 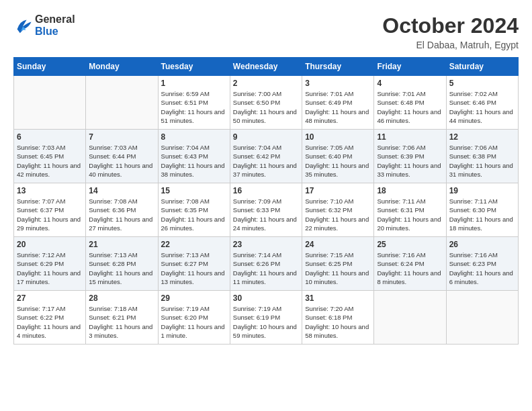 What do you see at coordinates (410, 215) in the screenshot?
I see `cell-details: Sunrise: 7:11 AMSunset: 6:31 PMDaylight:…` at bounding box center [410, 215].